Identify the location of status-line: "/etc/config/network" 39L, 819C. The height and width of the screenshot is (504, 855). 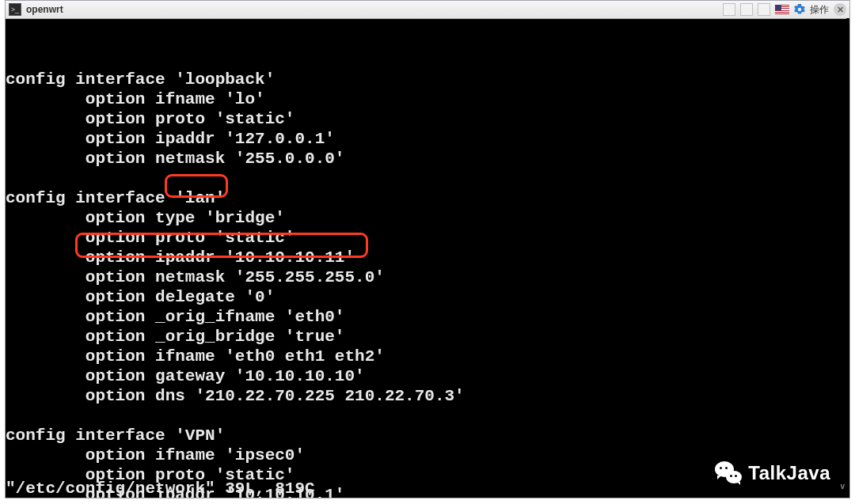
(160, 488).